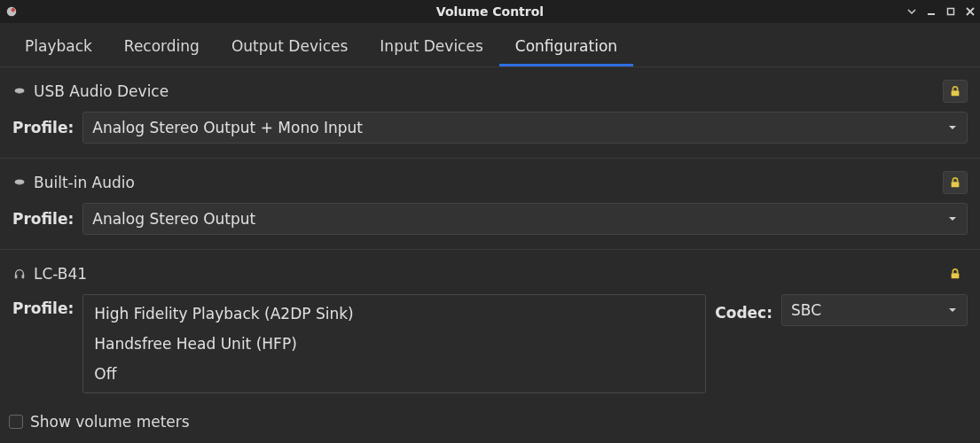 Image resolution: width=980 pixels, height=443 pixels. What do you see at coordinates (394, 344) in the screenshot?
I see `profile-dropdown-open: High Fidelity Playback (A2DP Sink) Hands…` at bounding box center [394, 344].